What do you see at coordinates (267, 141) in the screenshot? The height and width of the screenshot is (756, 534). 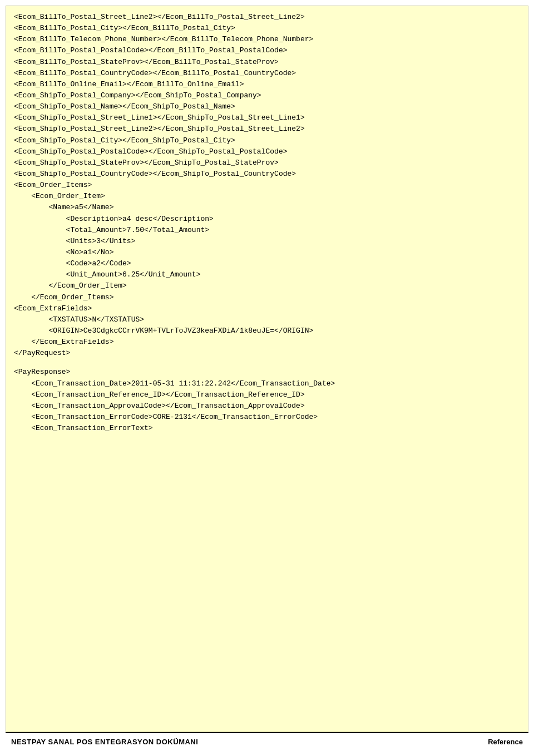 I see `xml-line: <Ecom_ShipTo_Postal_City></Ecom_ShipTo_P…` at bounding box center [267, 141].